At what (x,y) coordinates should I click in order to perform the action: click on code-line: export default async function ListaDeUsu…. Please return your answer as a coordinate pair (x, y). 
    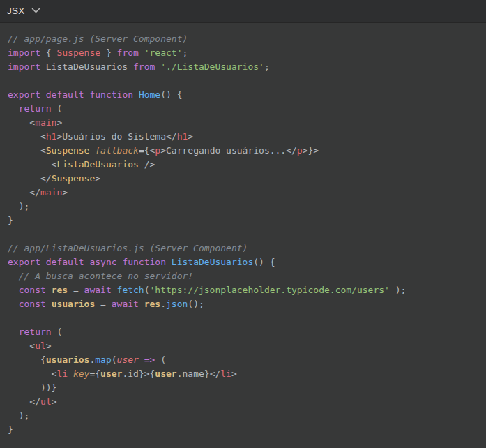
    Looking at the image, I should click on (243, 262).